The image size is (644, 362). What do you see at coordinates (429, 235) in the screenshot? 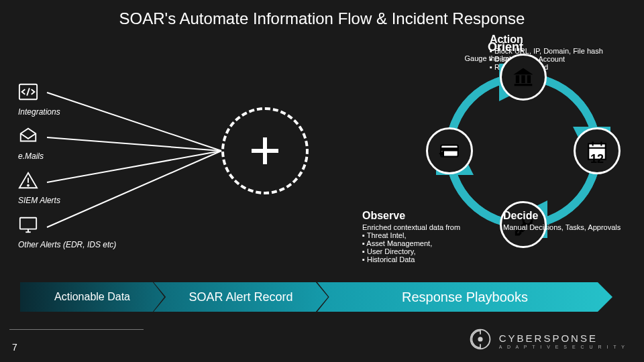
I see `observe-item: Threat Intel,` at bounding box center [429, 235].